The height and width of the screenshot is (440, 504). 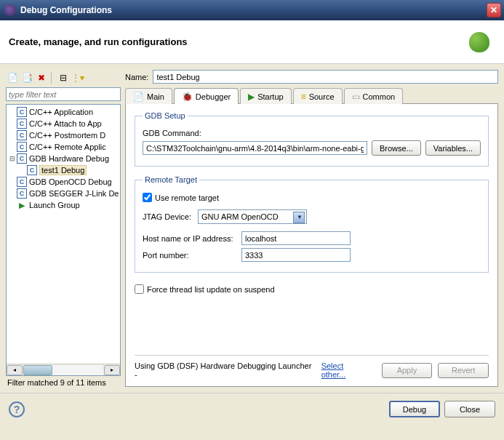 What do you see at coordinates (165, 116) in the screenshot?
I see `gdb-setup-legend: GDB Setup` at bounding box center [165, 116].